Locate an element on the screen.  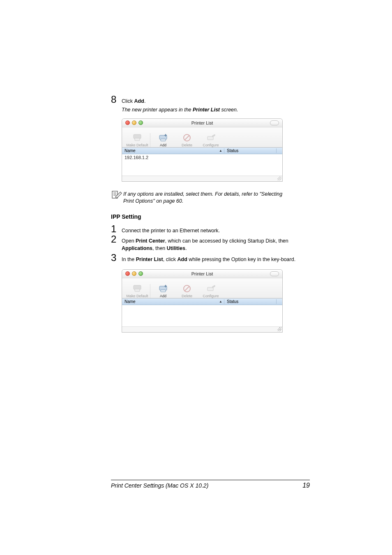
text: , then is located at coordinates (159, 248).